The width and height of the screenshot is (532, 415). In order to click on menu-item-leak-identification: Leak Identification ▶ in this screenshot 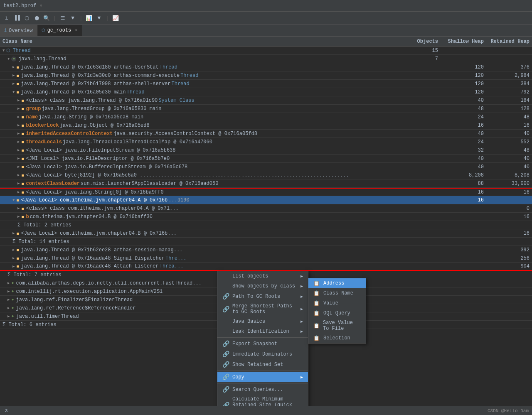, I will do `click(263, 332)`.